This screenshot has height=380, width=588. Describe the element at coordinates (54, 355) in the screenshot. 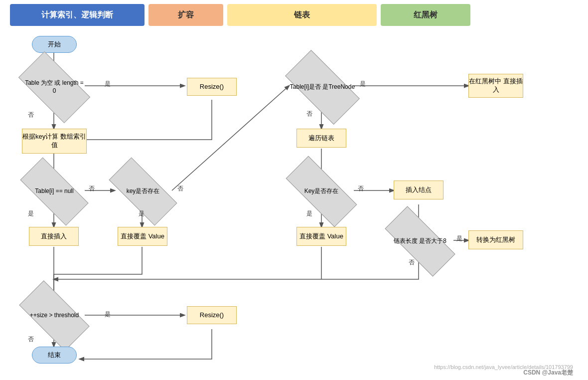

I see `end-node: 结束` at that location.